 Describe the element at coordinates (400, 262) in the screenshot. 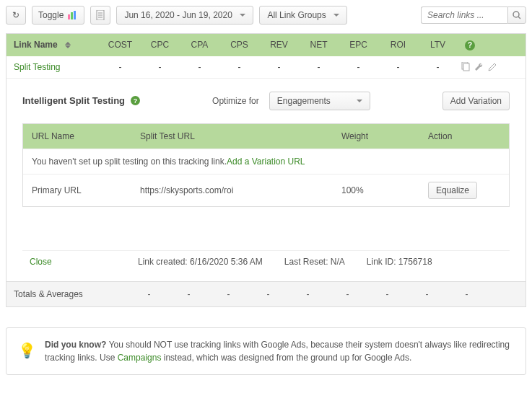

I see `link-id: Link ID: 1756718` at that location.